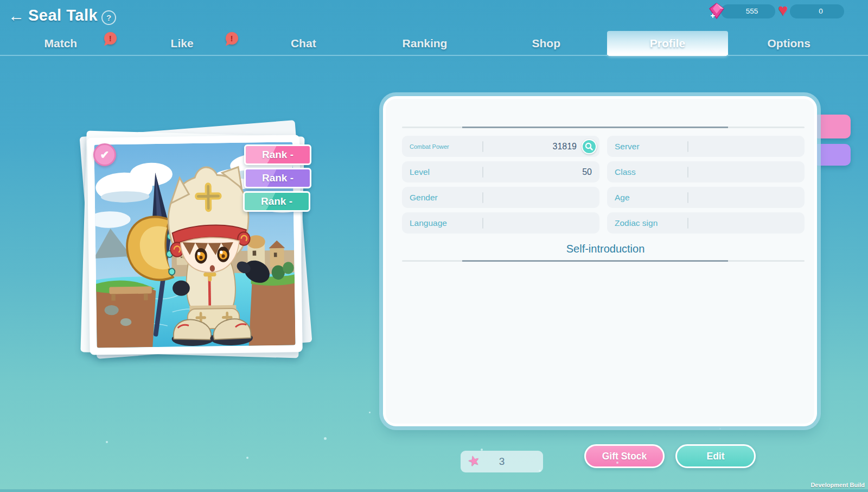 The image size is (868, 492). Describe the element at coordinates (624, 456) in the screenshot. I see `gift-stock-button: Gift Stock` at that location.